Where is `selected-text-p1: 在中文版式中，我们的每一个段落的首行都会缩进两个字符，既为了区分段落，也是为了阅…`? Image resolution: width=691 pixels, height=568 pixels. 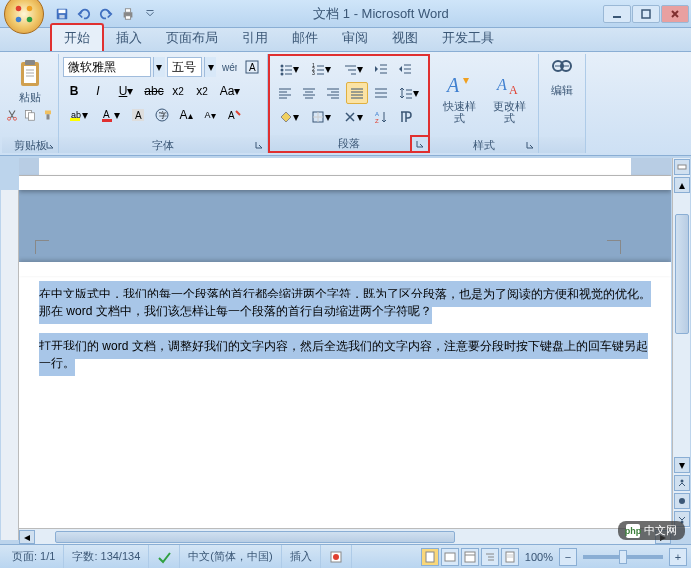
selected-text-p1: 在中文版式中，我们的每一个段落的首行都会缩进两个字符，既为了区分段落，也是为了阅… is located at coordinates (345, 302).